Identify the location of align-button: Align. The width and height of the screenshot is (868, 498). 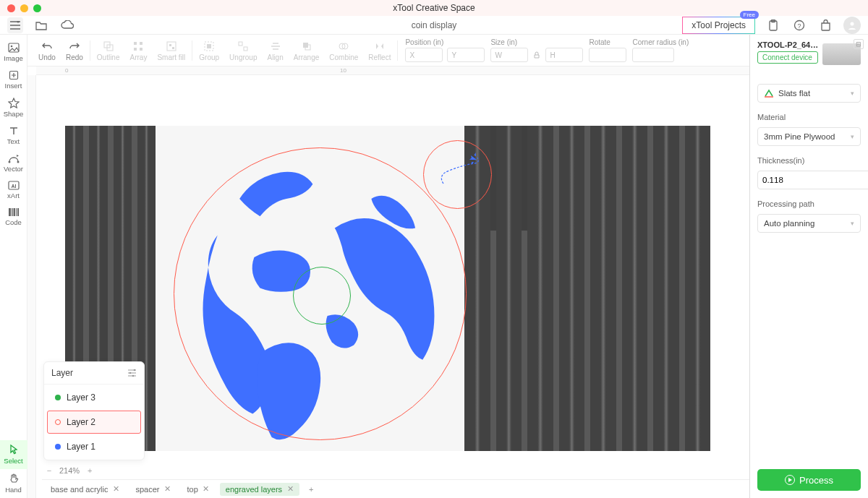
(275, 51).